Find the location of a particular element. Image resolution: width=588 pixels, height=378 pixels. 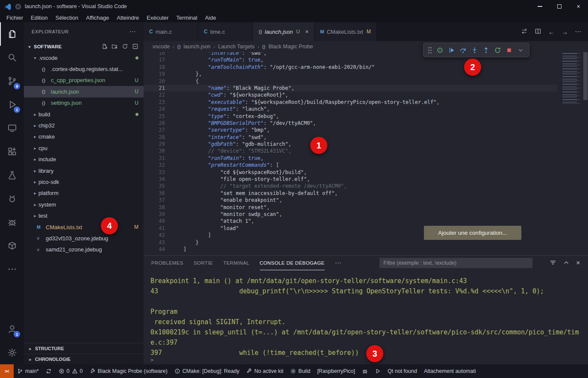

status-qt-status: Qt not found is located at coordinates (403, 371).